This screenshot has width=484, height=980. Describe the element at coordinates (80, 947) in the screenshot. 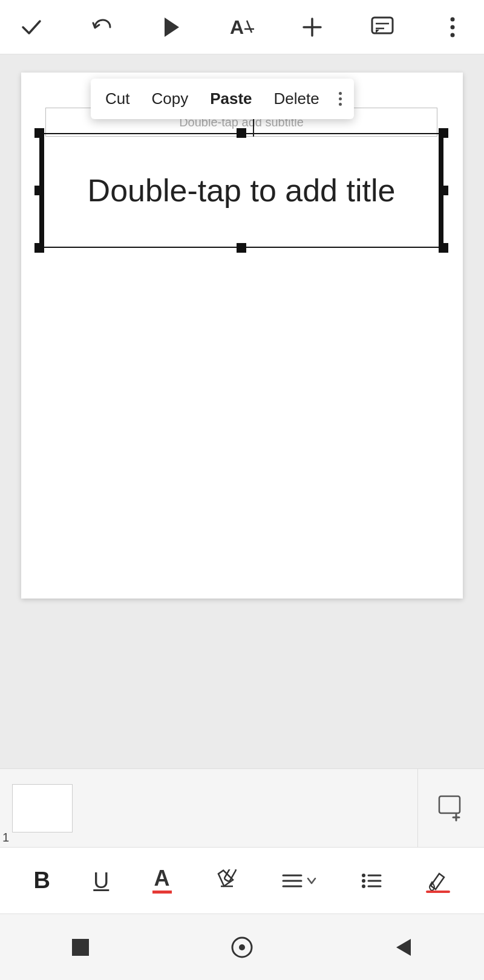

I see `stop-button` at that location.